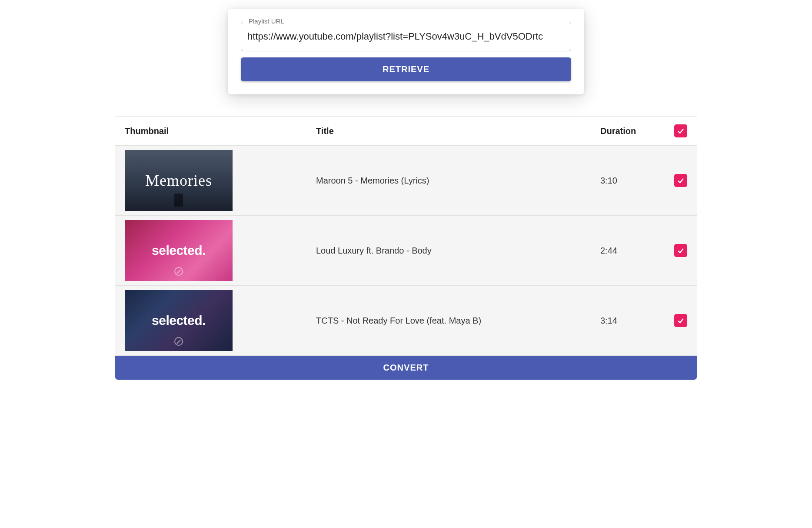 This screenshot has width=812, height=528. I want to click on url-input-label: Playlist URL, so click(266, 21).